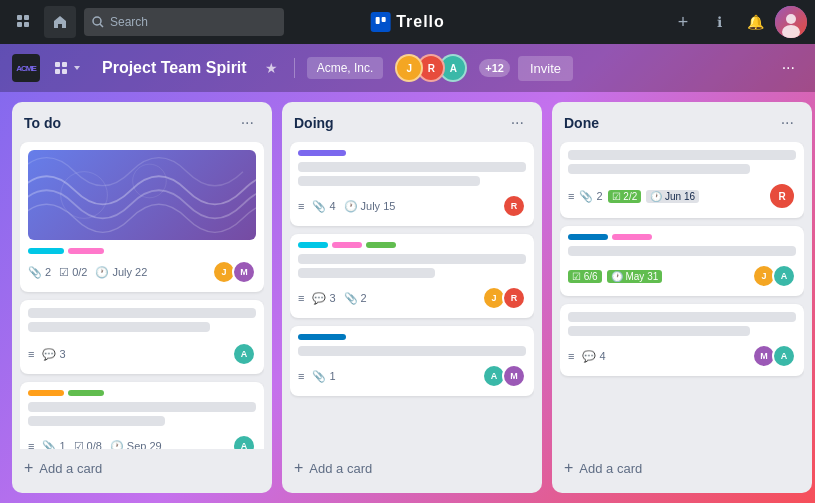  Describe the element at coordinates (635, 276) in the screenshot. I see `date-badge: 🕐 May 31` at that location.